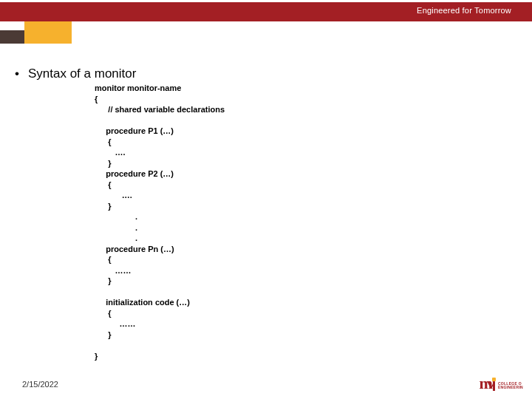 The image size is (532, 399). What do you see at coordinates (511, 386) in the screenshot?
I see `logo-subtext: COLLEGE O ENGINEERIN` at bounding box center [511, 386].